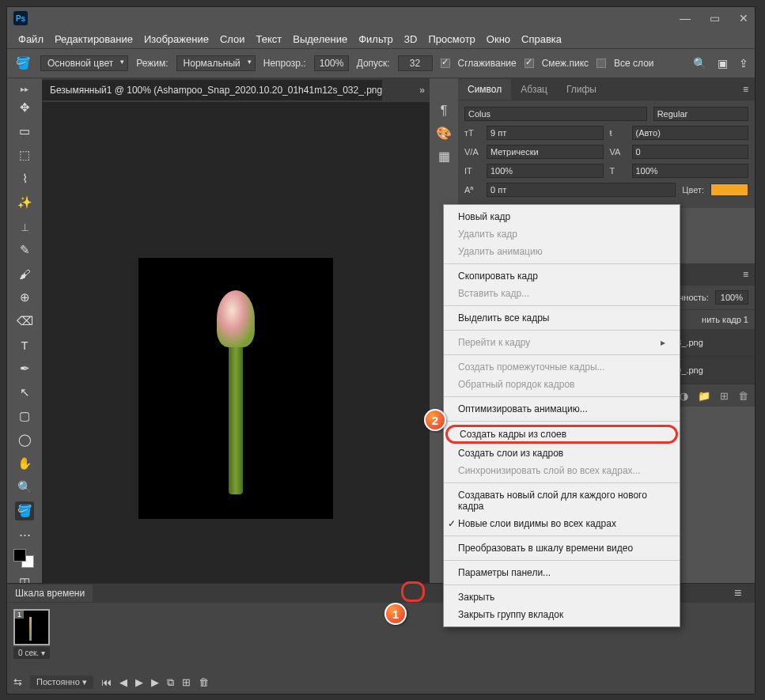 The width and height of the screenshot is (765, 700). Describe the element at coordinates (415, 63) in the screenshot. I see `tolerance-input: 32` at that location.